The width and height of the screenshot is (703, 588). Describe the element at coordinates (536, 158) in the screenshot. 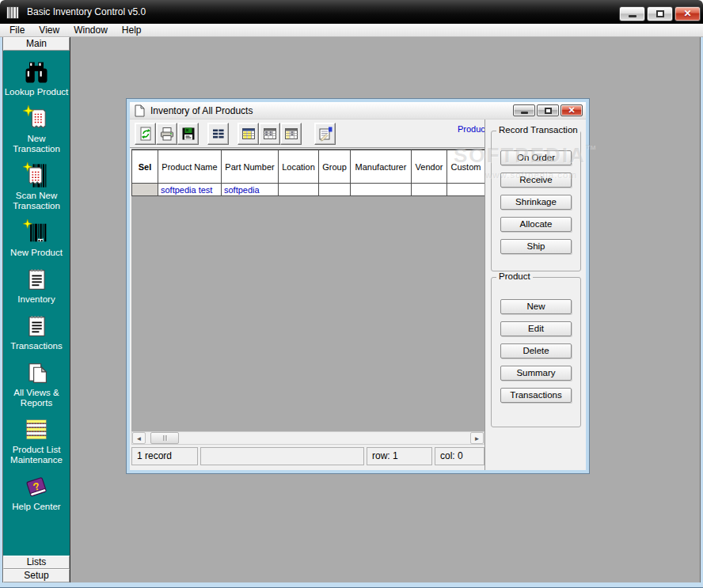

I see `on-order-button: On Order` at that location.